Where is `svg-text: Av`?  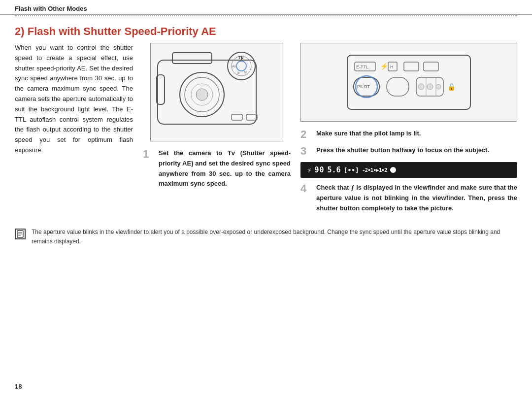 svg-text: Av is located at coordinates (234, 66).